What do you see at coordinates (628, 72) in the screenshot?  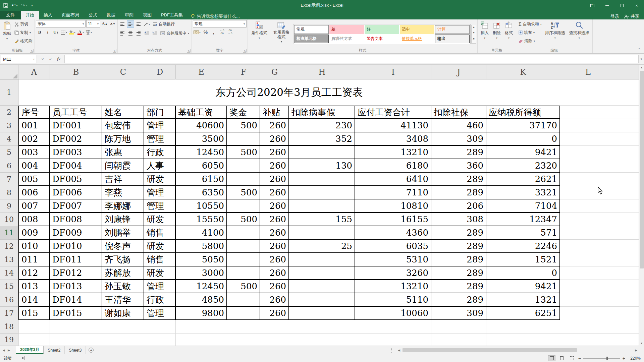 I see `column-header-partial` at bounding box center [628, 72].